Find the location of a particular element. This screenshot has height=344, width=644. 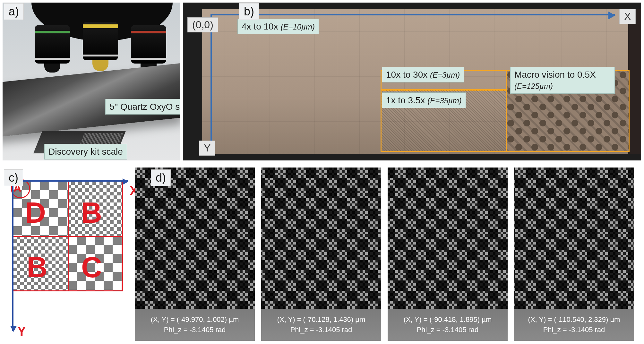

quadrant-letter-D: D is located at coordinates (35, 213).